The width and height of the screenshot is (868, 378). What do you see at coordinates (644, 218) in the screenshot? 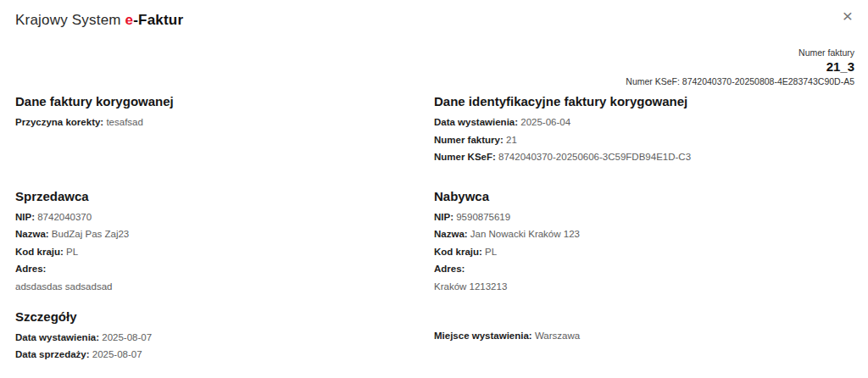
I see `field-buyer-nip: NIP: 9590875619` at bounding box center [644, 218].